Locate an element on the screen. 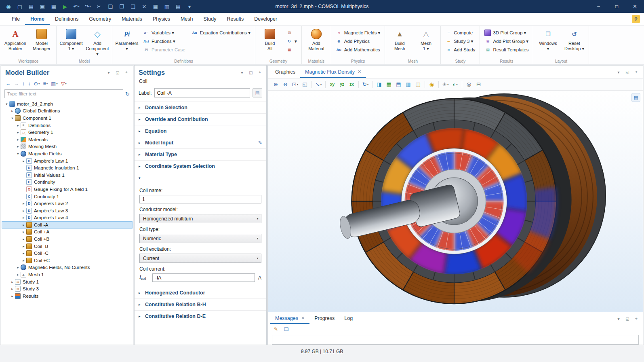  reset-desktop-button: ↺ResetDesktop ▾ is located at coordinates (574, 39).